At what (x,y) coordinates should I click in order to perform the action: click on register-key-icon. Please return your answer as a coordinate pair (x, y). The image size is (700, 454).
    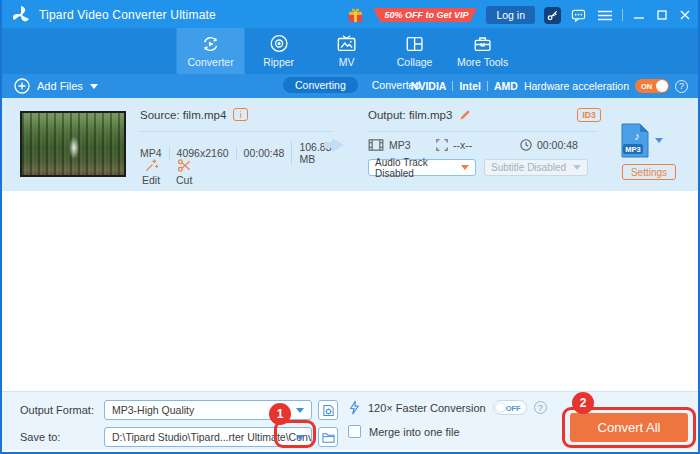
    Looking at the image, I should click on (552, 16).